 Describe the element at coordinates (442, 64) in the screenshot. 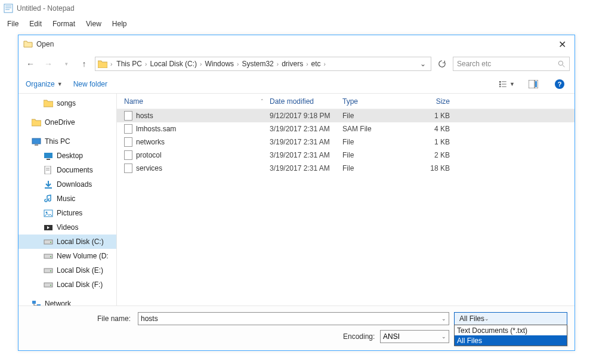

I see `refresh-button` at that location.